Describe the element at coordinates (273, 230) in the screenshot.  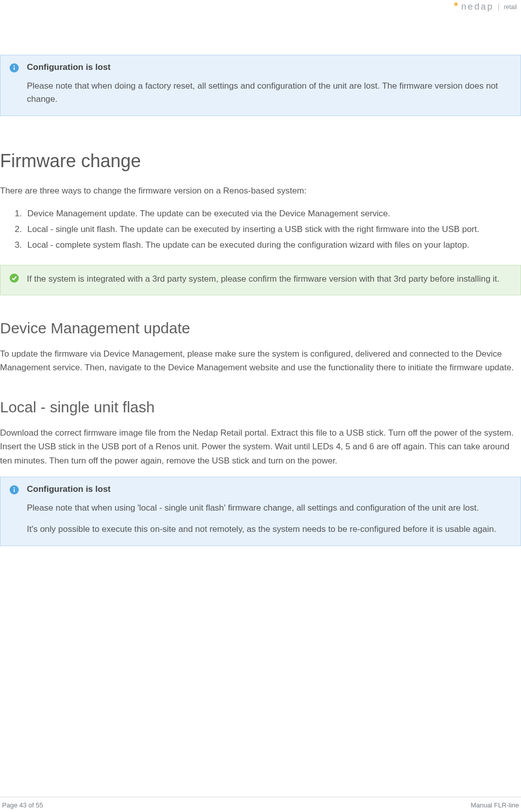
I see `list-item: Local - single unit flash. The update ca…` at that location.